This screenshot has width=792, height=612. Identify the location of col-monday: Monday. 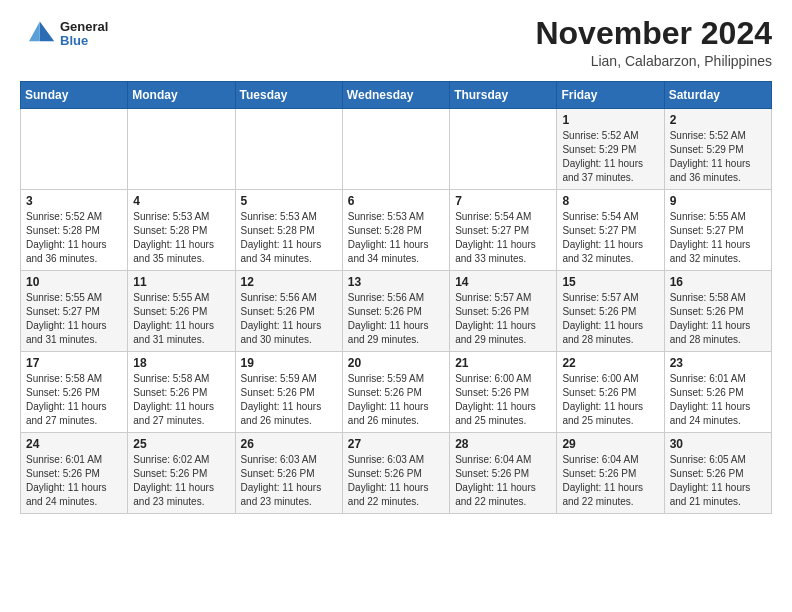
(182, 96).